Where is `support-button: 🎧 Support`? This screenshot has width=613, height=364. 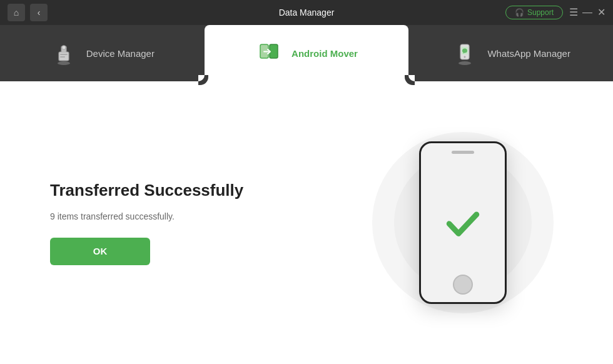
support-button: 🎧 Support is located at coordinates (534, 13).